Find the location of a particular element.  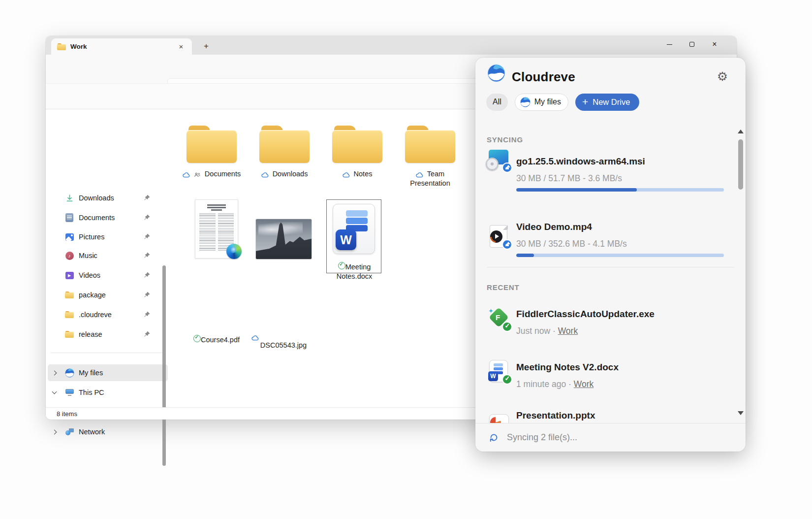

tab-bar: Work × + × is located at coordinates (391, 45).